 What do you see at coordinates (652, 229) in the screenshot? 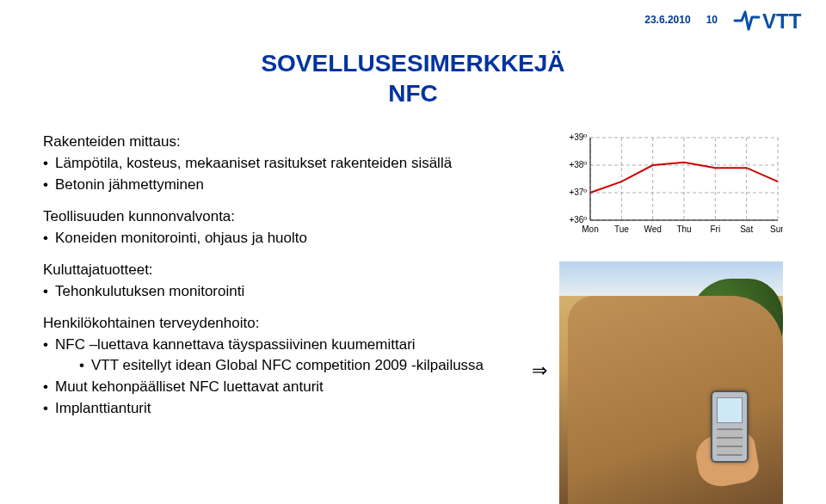
I see `svg-text: Wed` at bounding box center [652, 229].